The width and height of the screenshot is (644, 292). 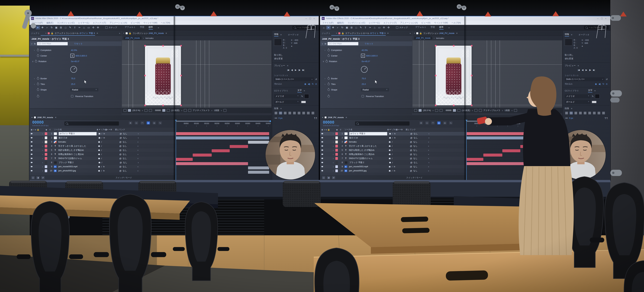 What do you see at coordinates (459, 110) in the screenshot?
I see `channels-icon` at bounding box center [459, 110].